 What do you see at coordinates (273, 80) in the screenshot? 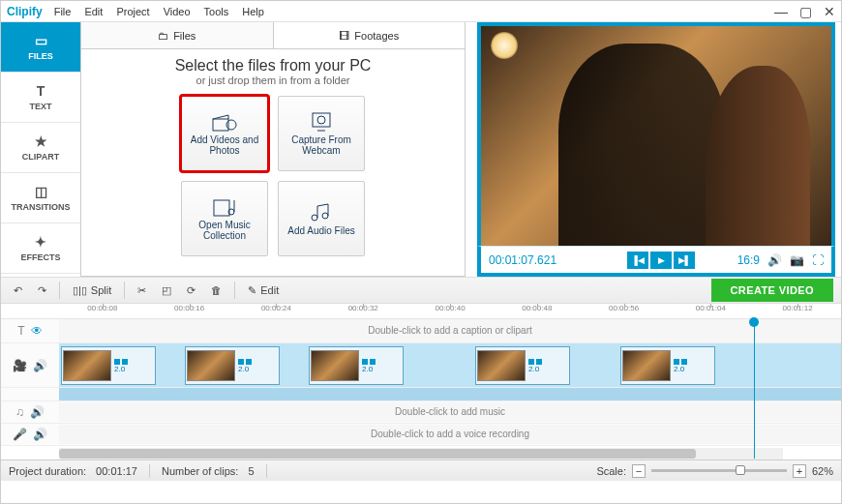
I see `file-panel-subtitle: or just drop them in from a folder` at bounding box center [273, 80].